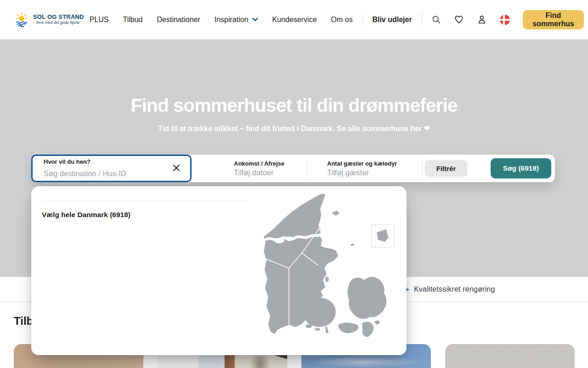  What do you see at coordinates (383, 236) in the screenshot?
I see `bornholm-map` at bounding box center [383, 236].